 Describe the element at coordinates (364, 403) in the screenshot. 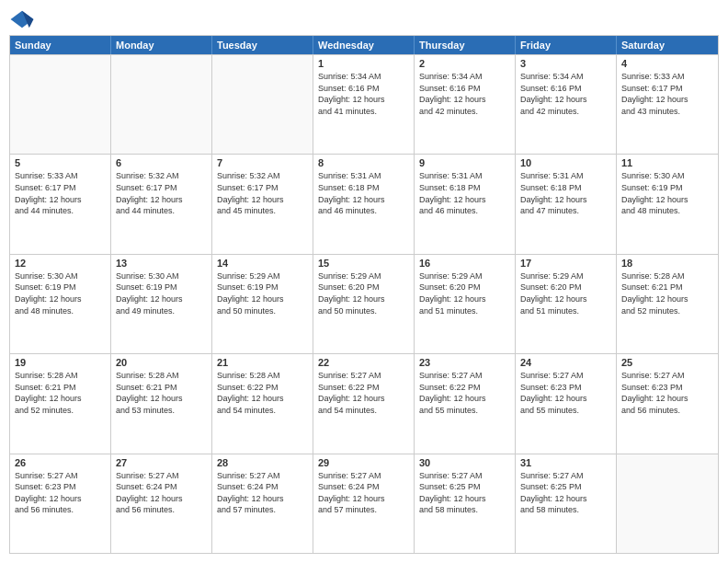

I see `calendar-cell: 22Sunrise: 5:27 AM Sunset: 6:22 PM Dayli…` at that location.